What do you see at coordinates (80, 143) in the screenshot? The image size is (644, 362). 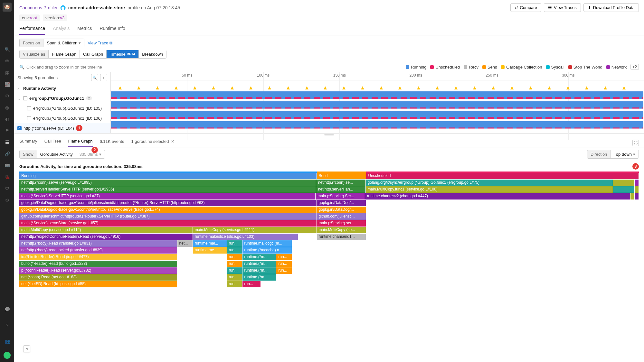 I see `tab-flame-graph: Flame Graph` at bounding box center [80, 143].